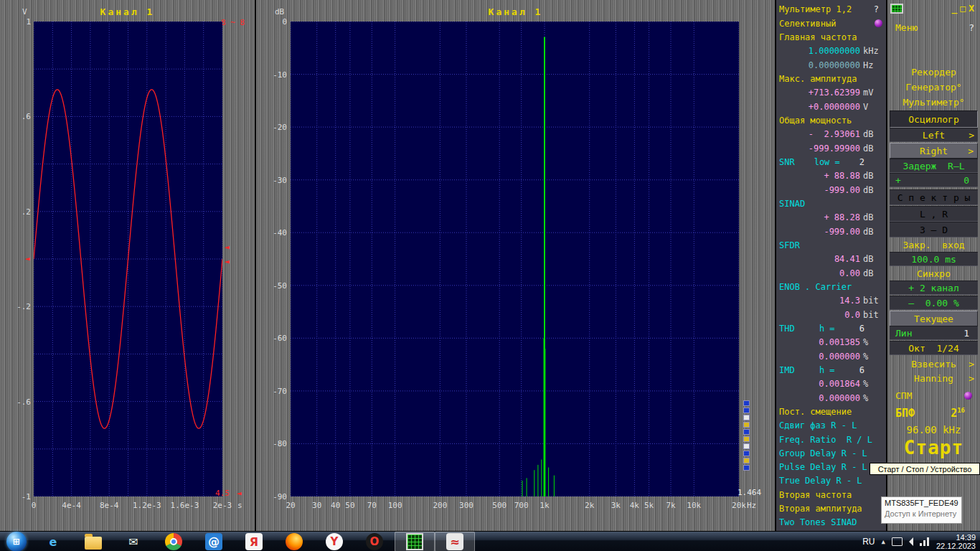 The image size is (980, 551). What do you see at coordinates (934, 102) in the screenshot?
I see `multimeter-button: Мультиметр°` at bounding box center [934, 102].